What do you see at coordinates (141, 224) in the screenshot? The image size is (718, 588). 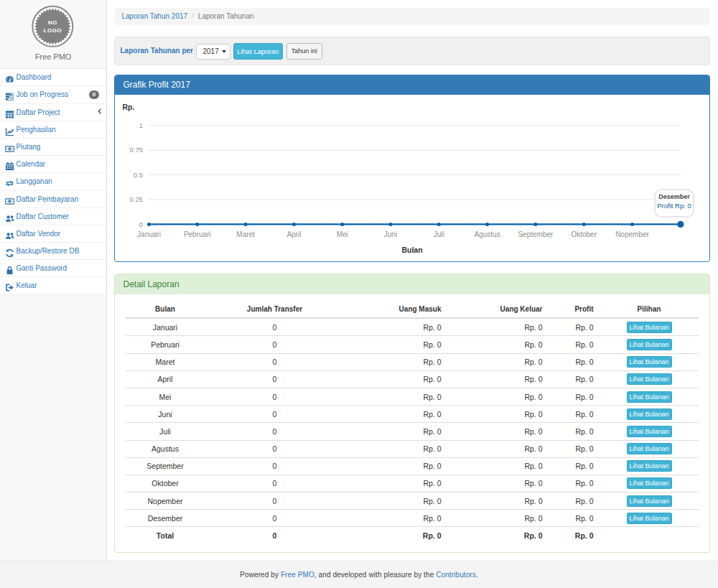 I see `svg-text: 0` at bounding box center [141, 224].